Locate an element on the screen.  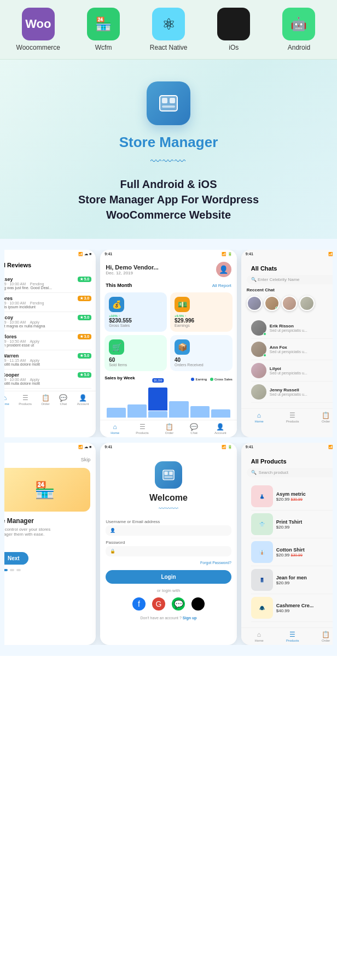
earnings-card: 💵 +9.5% ↑ $29.996 Earnings is located at coordinates (201, 312).